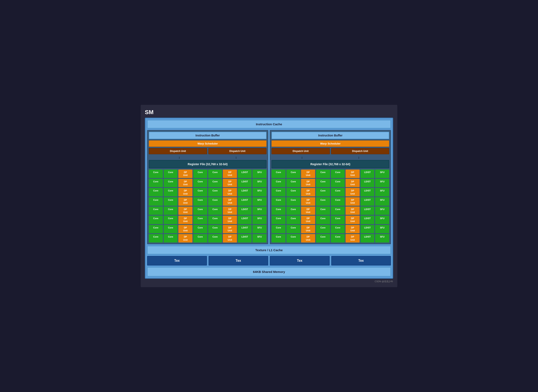  Describe the element at coordinates (330, 135) in the screenshot. I see `right-instruction-buffer: Instruction Buffer` at that location.